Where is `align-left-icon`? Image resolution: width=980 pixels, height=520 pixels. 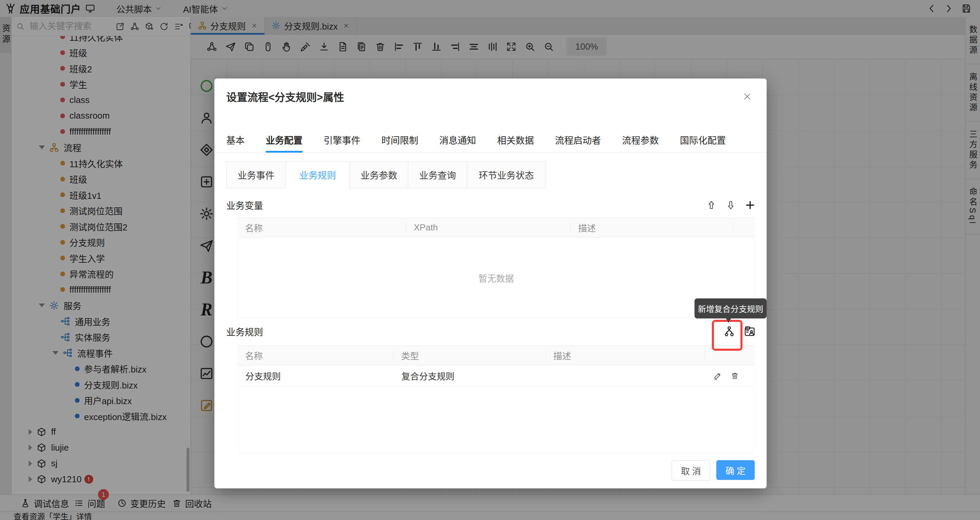 align-left-icon is located at coordinates (399, 47).